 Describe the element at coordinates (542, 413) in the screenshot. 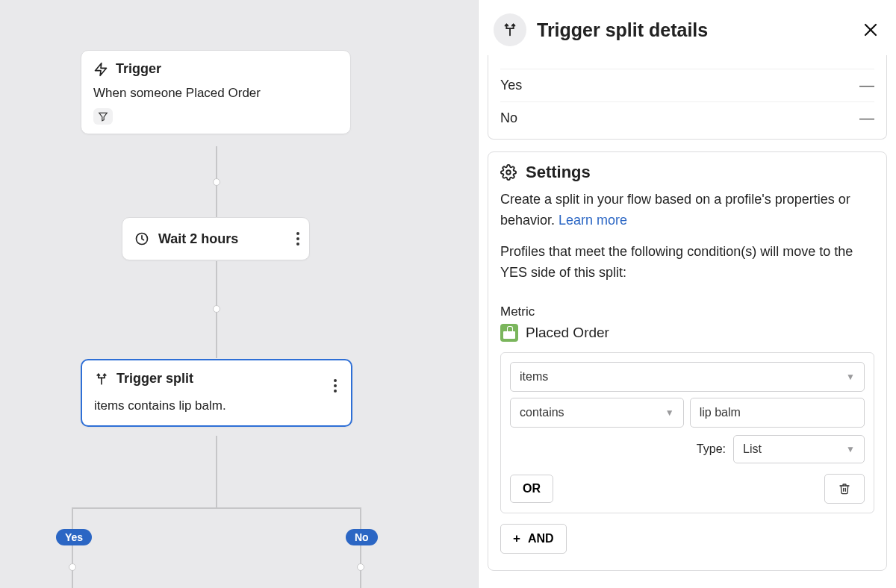

I see `condition-operator-value: contains` at that location.